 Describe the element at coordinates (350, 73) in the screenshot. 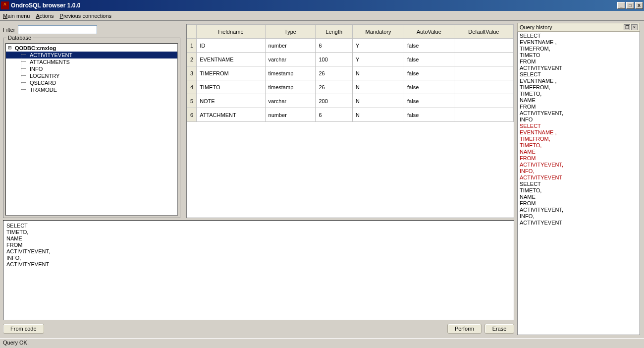

I see `field-grid: FieldnameTypeLengthMandatoryAutoValueDef…` at that location.